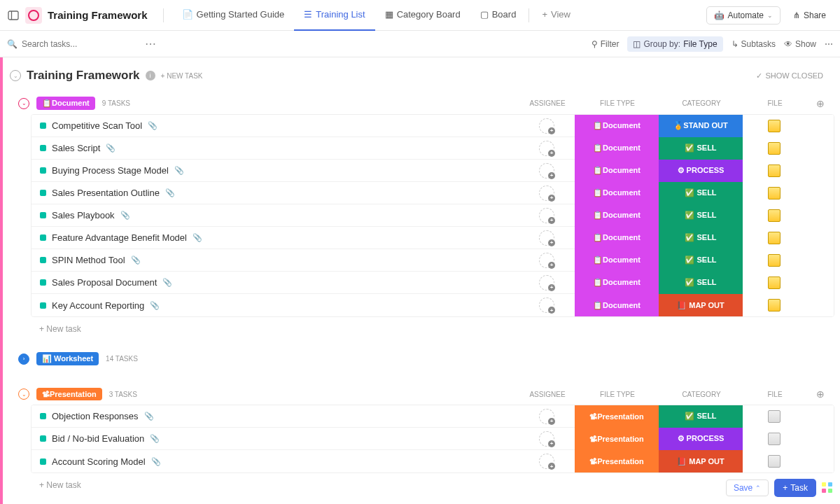 This screenshot has width=840, height=504. Describe the element at coordinates (827, 488) in the screenshot. I see `apps-icon` at that location.